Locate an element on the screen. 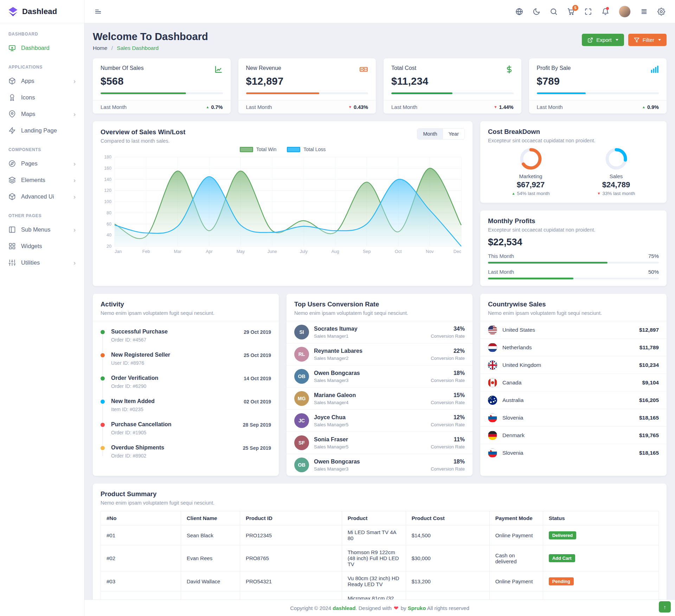 This screenshot has height=616, width=675. sidebar-item: Advanced Ui › is located at coordinates (42, 197).